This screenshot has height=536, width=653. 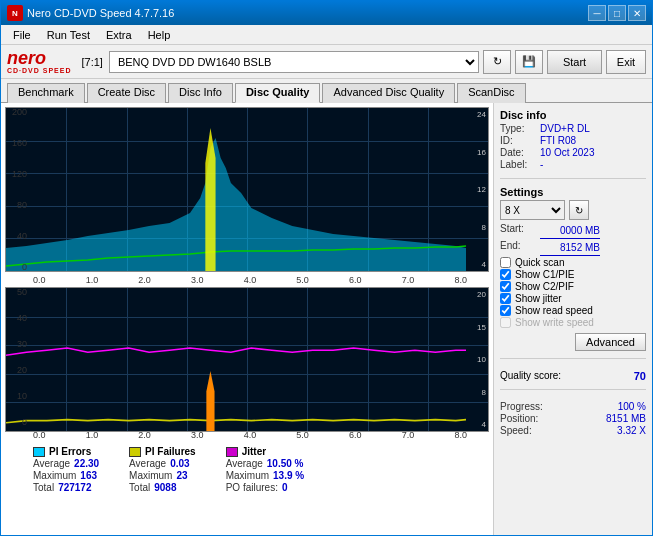 I want to click on jitter-po: PO failures: 0, so click(x=265, y=488).